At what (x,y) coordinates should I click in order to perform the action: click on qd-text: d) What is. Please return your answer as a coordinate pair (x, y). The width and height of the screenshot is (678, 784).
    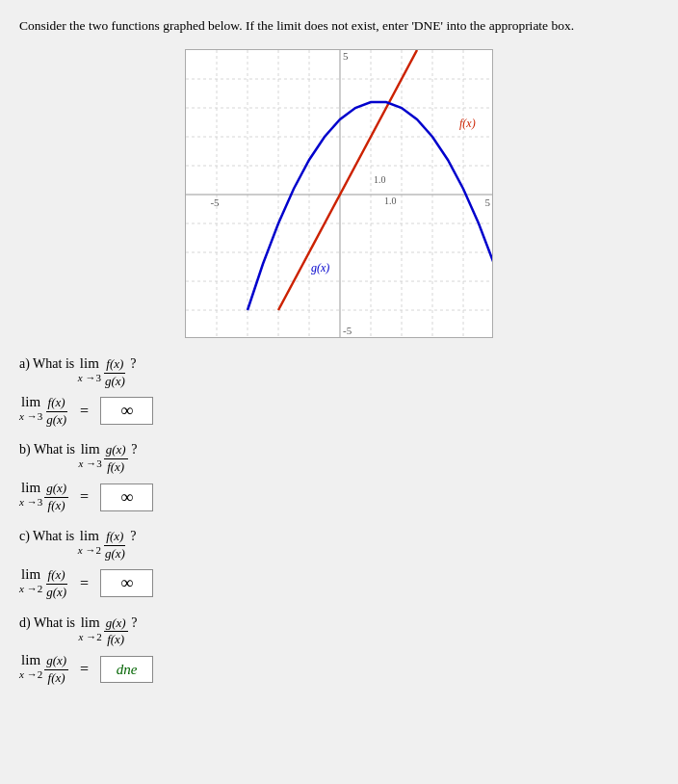
    Looking at the image, I should click on (49, 622).